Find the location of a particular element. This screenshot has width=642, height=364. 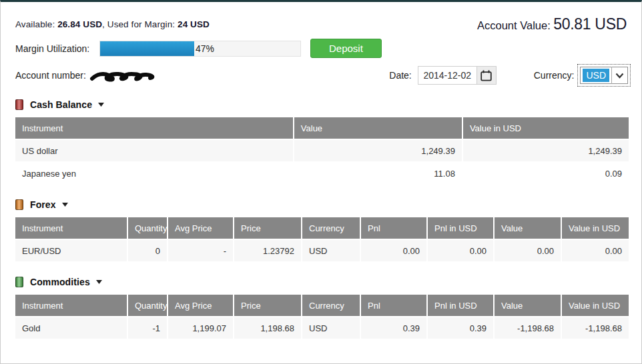

account-number-redacted is located at coordinates (123, 77).